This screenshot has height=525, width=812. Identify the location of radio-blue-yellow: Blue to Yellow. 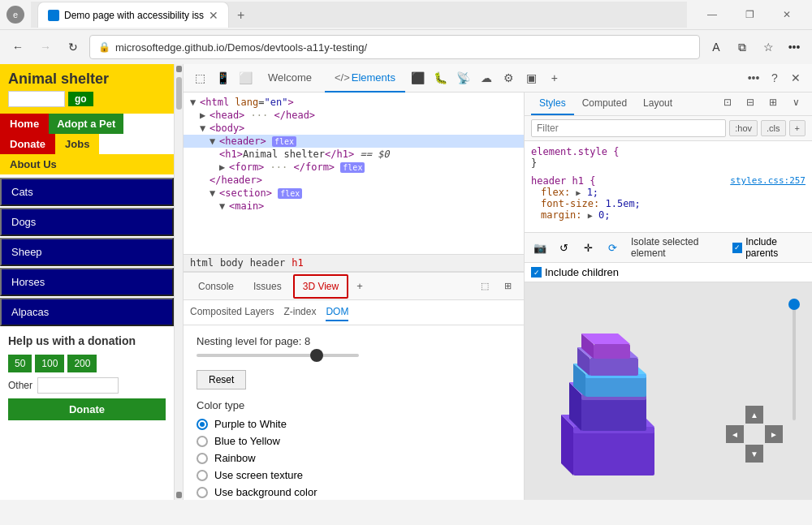
(354, 441).